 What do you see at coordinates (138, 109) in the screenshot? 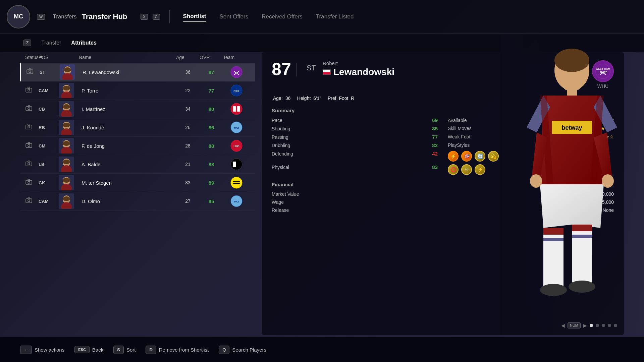
I see `player-row-3: CB I. Martínez 34 80` at bounding box center [138, 109].